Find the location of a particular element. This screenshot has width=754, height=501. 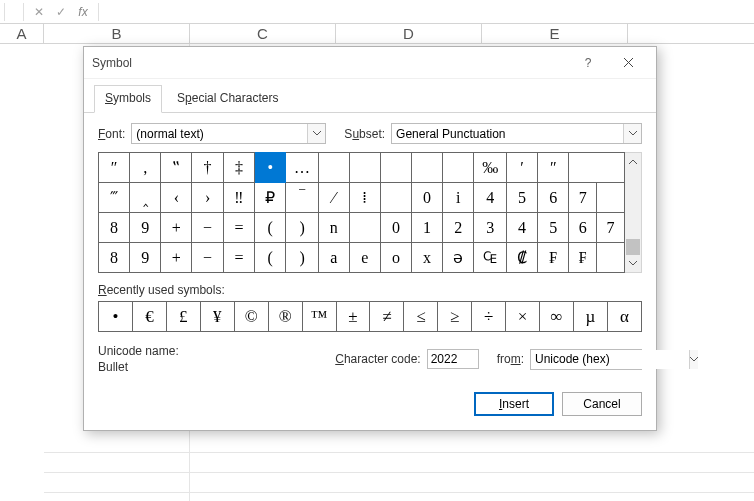

symbol-cell: e is located at coordinates (364, 258).